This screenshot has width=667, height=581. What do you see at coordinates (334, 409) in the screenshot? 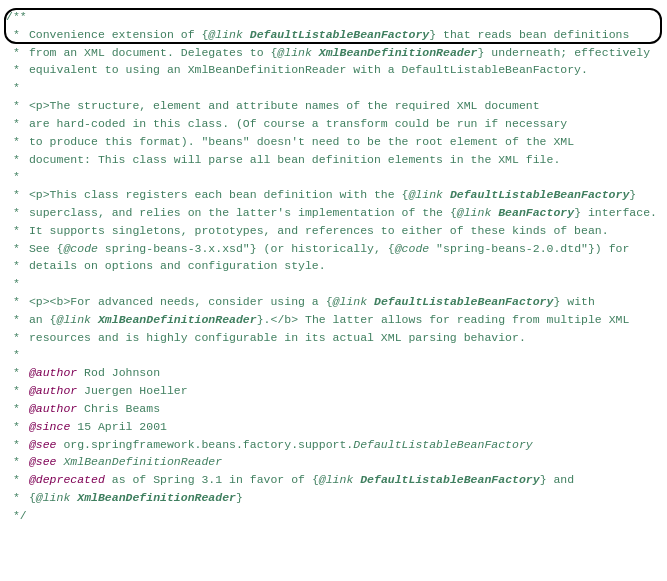
I see `code-line: * @author Chris Beams` at bounding box center [334, 409].